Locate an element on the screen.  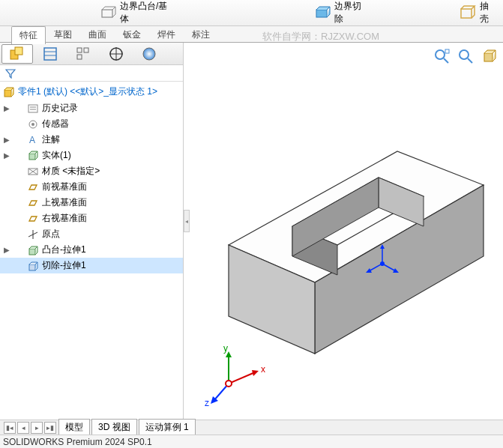
bottom-tabs: ▮◂ ◂ ▸ ▸▮ 模型 3D 视图 运动算例 1 is located at coordinates (252, 427).